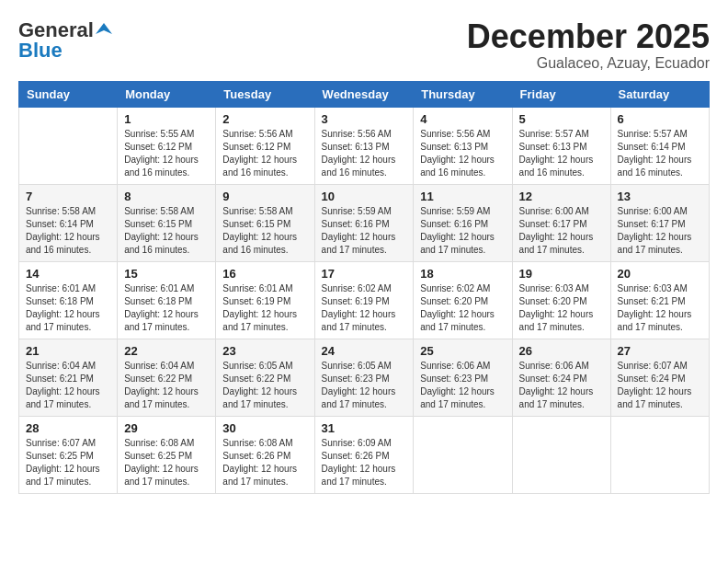 The image size is (728, 563). Describe the element at coordinates (257, 443) in the screenshot. I see `sunrise: Sunrise: 6:08 AM` at that location.